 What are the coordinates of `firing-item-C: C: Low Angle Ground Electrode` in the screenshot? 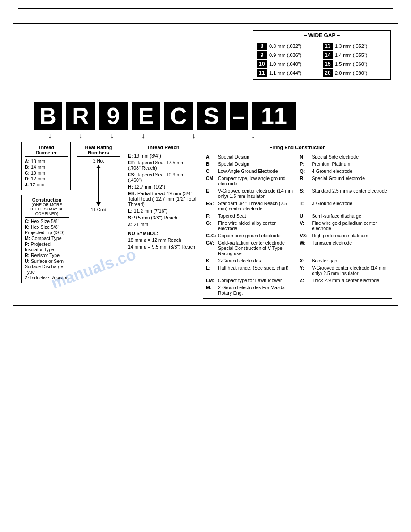 It's located at (251, 171).